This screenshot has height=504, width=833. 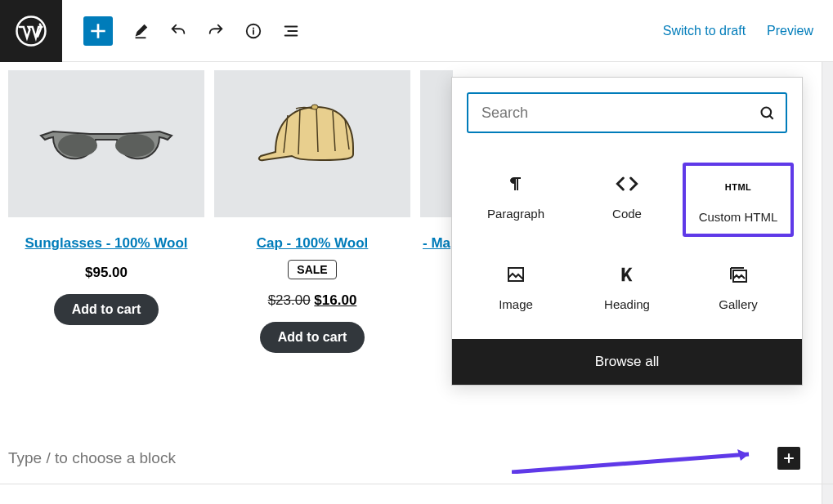 I want to click on product-price: $95.00, so click(x=106, y=273).